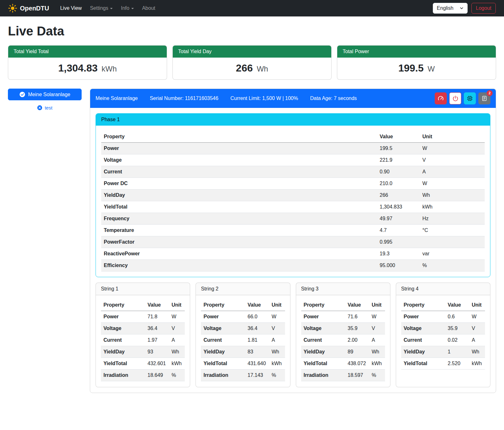 This screenshot has height=430, width=504. Describe the element at coordinates (343, 328) in the screenshot. I see `table-row: Voltage35.9V` at that location.